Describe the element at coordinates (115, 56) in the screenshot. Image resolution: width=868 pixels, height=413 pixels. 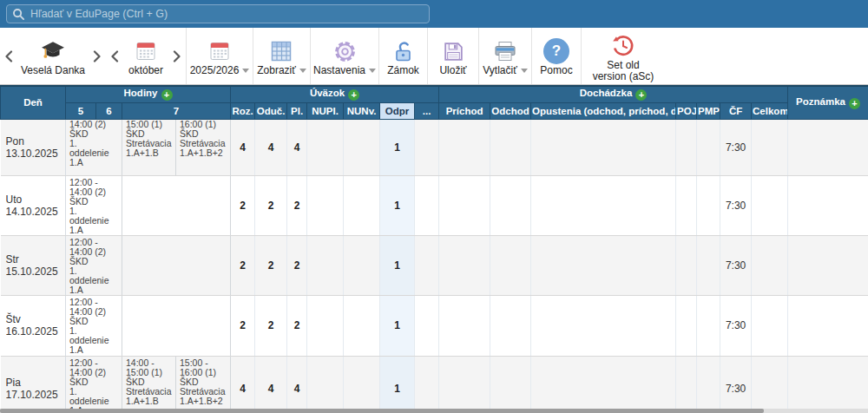
I see `month-prev-button` at that location.